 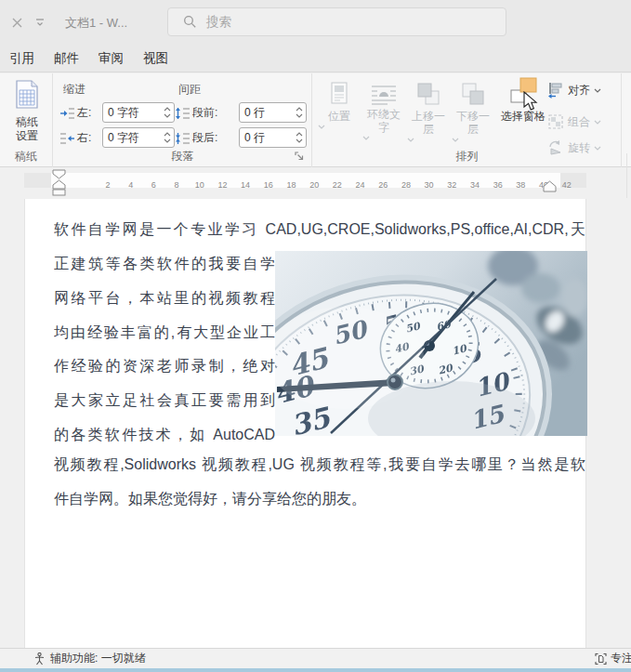 I want to click on doc-line: 件自学网。如果您觉得好，请分享给您的朋友。, so click(x=210, y=498).